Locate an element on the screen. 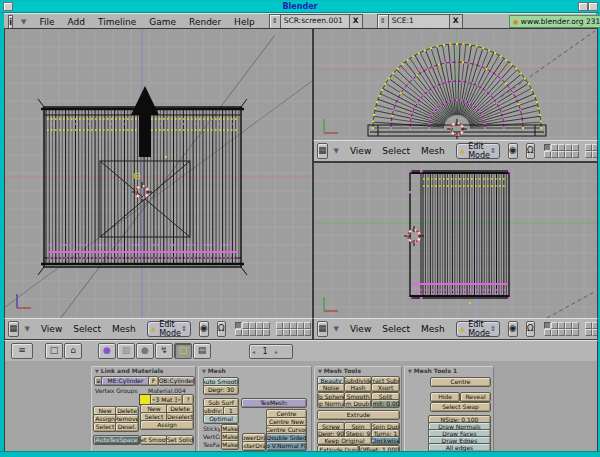  script-button-icon: ▨ is located at coordinates (126, 351).